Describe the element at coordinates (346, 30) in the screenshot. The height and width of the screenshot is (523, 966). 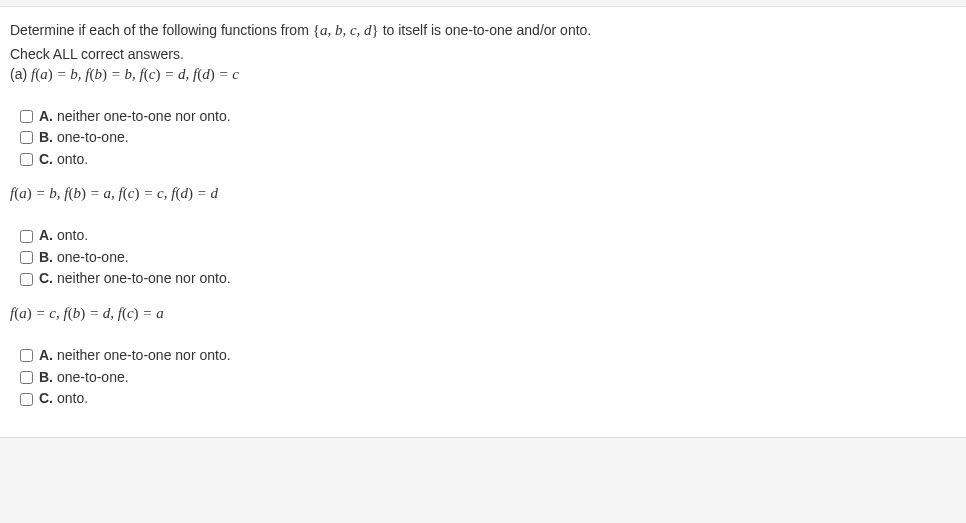
I see `set-notation: {a, b, c, d}` at that location.